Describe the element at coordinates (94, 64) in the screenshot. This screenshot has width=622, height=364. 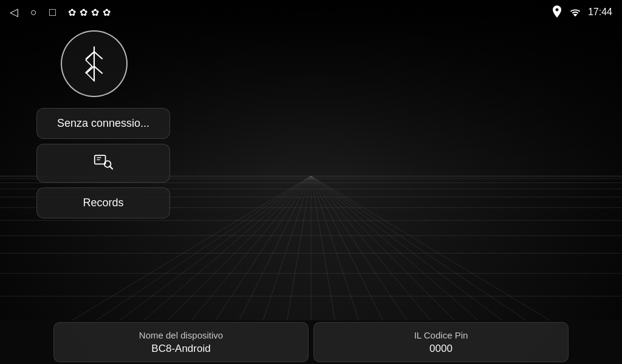
I see `bluetooth-icon-circle` at that location.